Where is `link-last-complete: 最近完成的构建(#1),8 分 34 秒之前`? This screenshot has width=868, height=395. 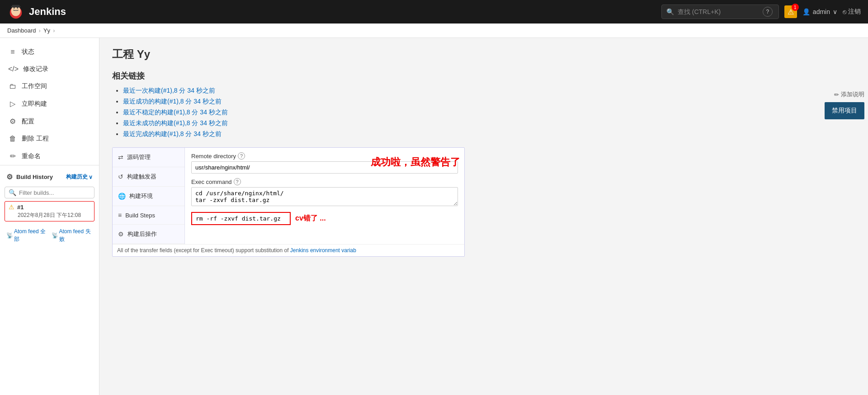 link-last-complete: 最近完成的构建(#1),8 分 34 秒之前 is located at coordinates (172, 134).